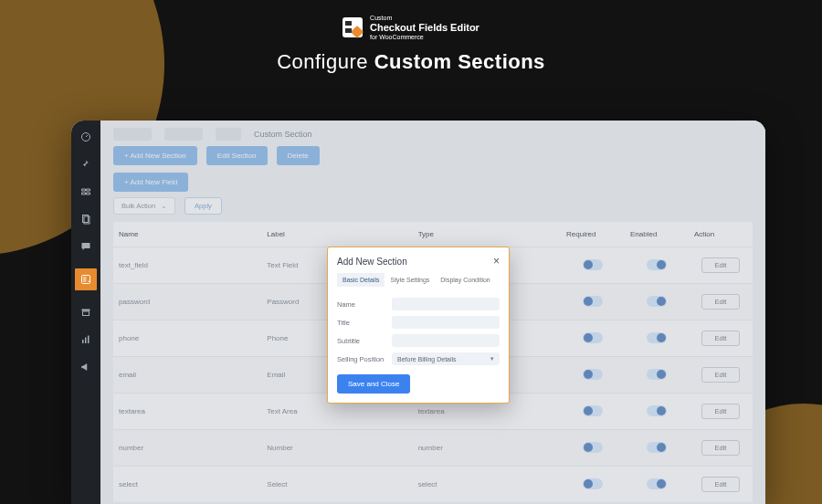 Image resolution: width=822 pixels, height=504 pixels. I want to click on name-input, so click(446, 304).